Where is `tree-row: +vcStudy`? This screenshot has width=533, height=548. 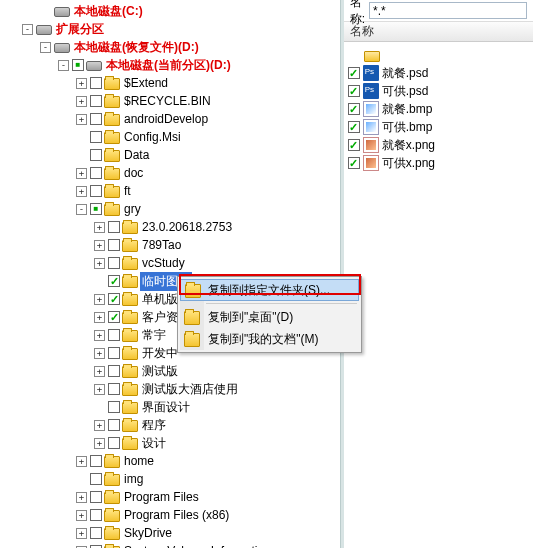 tree-row: +vcStudy is located at coordinates (172, 263).